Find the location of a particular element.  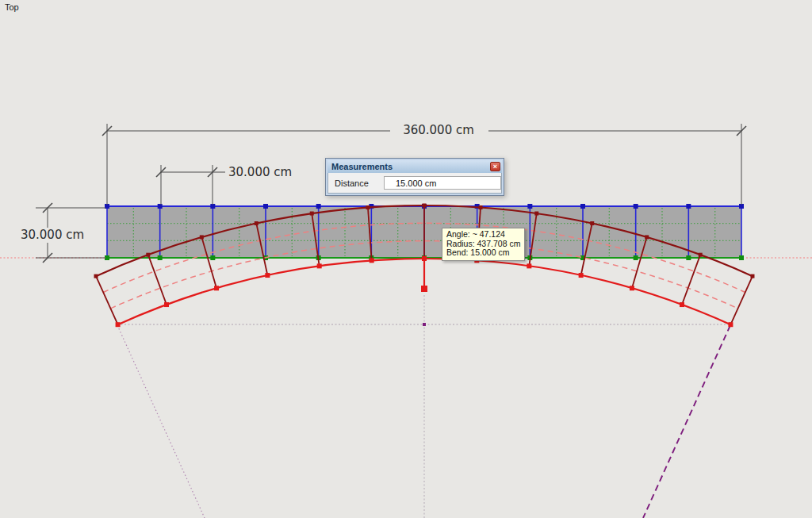

measurements-dialog: Measurements × Distance is located at coordinates (415, 177).